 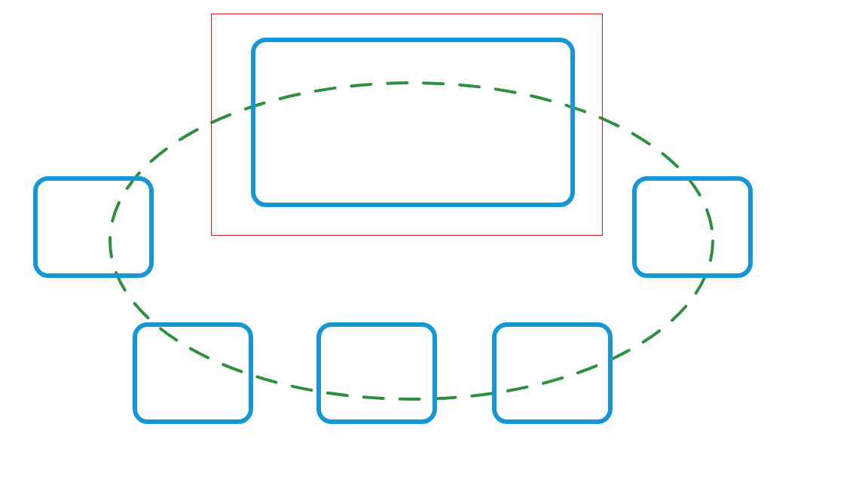 I want to click on large-blue-box, so click(x=413, y=122).